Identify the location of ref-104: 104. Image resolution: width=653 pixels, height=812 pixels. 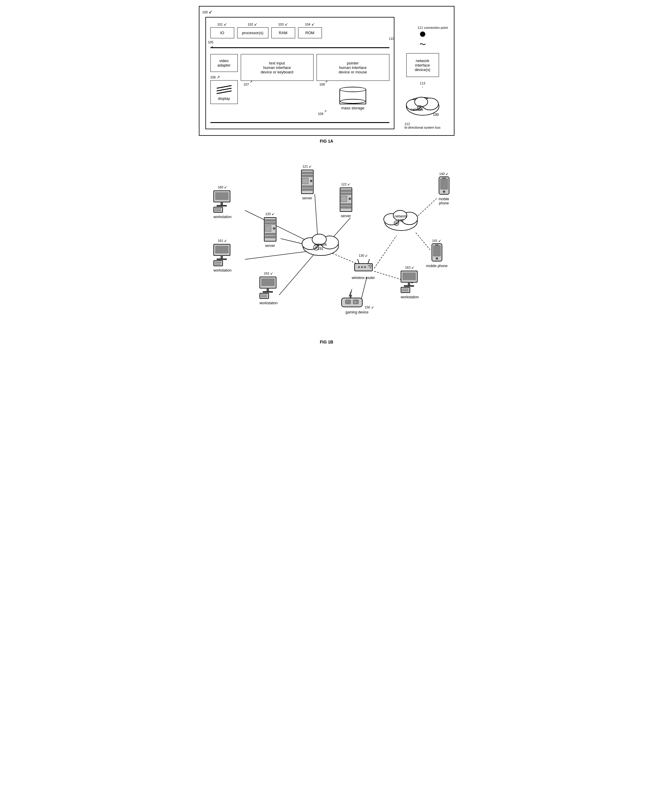
(307, 24).